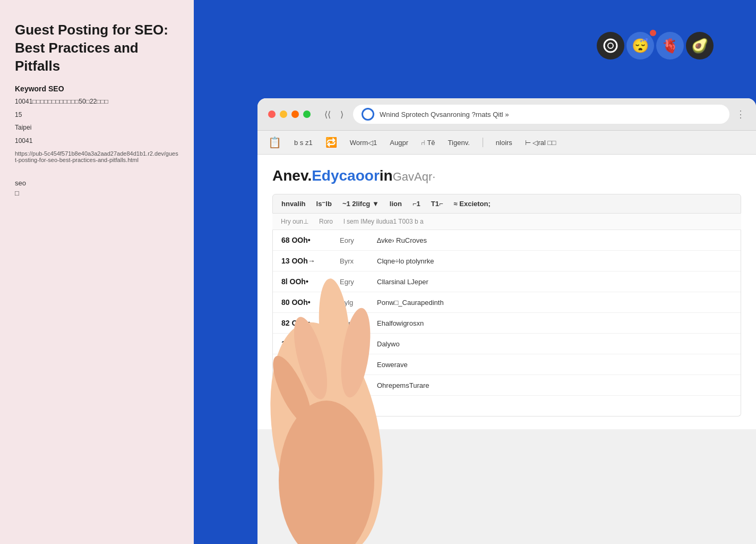 Image resolution: width=756 pixels, height=544 pixels. What do you see at coordinates (506, 386) in the screenshot?
I see `table-row: S0 OOh• Nilly OhrepemsTurare` at bounding box center [506, 386].